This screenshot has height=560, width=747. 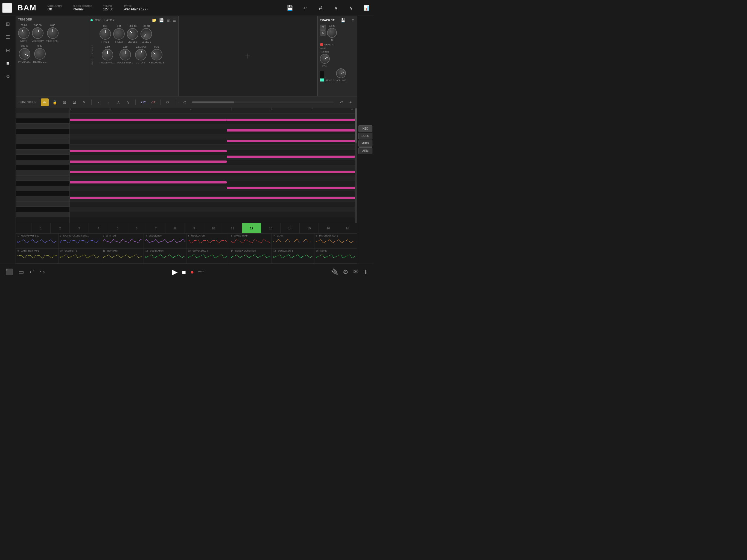 I want to click on track-num-16: 16, so click(x=328, y=228).